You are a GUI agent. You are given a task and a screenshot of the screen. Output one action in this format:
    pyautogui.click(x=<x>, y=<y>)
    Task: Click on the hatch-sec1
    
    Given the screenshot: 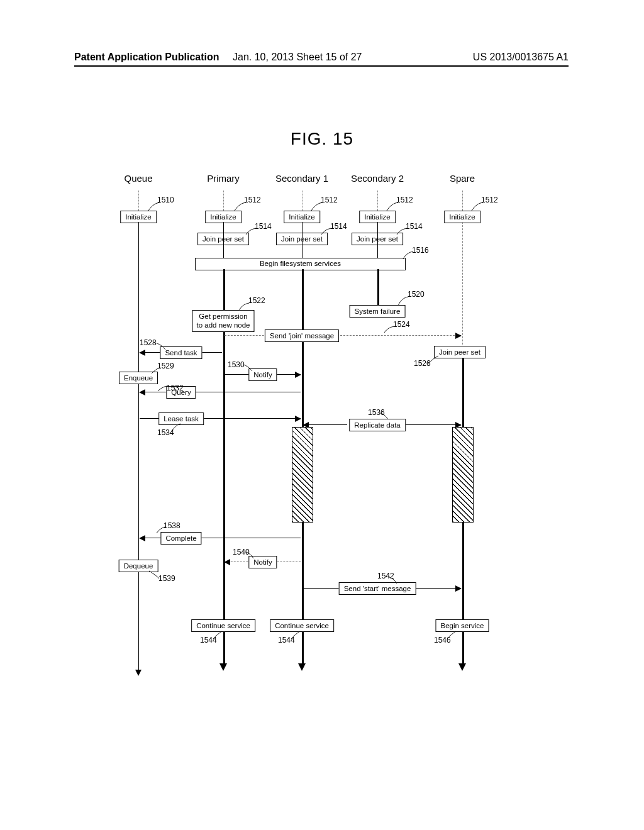 What is the action you would take?
    pyautogui.click(x=303, y=475)
    